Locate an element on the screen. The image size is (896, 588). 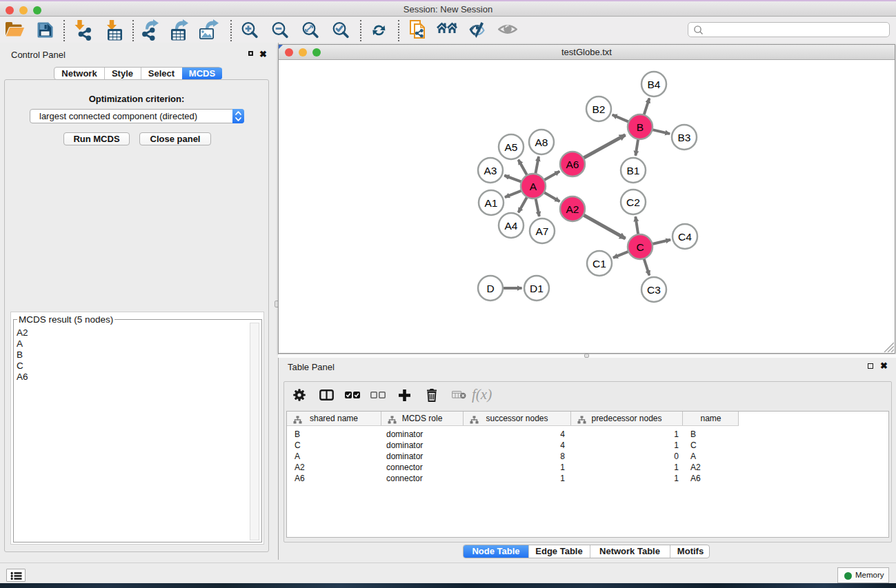
svg-text: B1 is located at coordinates (633, 171).